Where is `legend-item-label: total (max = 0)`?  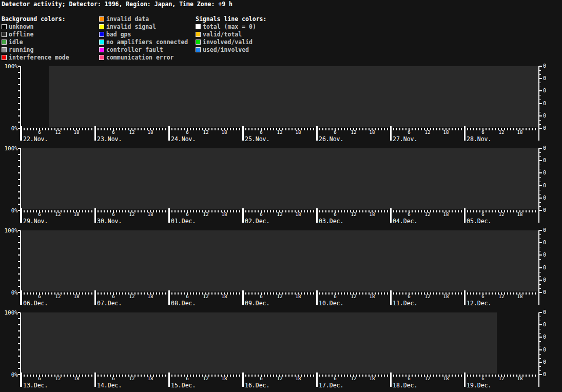
legend-item-label: total (max = 0) is located at coordinates (229, 27).